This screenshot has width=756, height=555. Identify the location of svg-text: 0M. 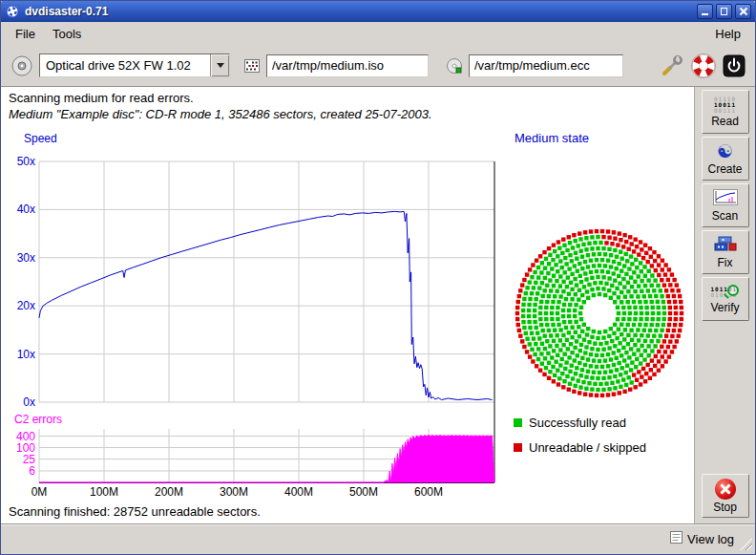
(40, 492).